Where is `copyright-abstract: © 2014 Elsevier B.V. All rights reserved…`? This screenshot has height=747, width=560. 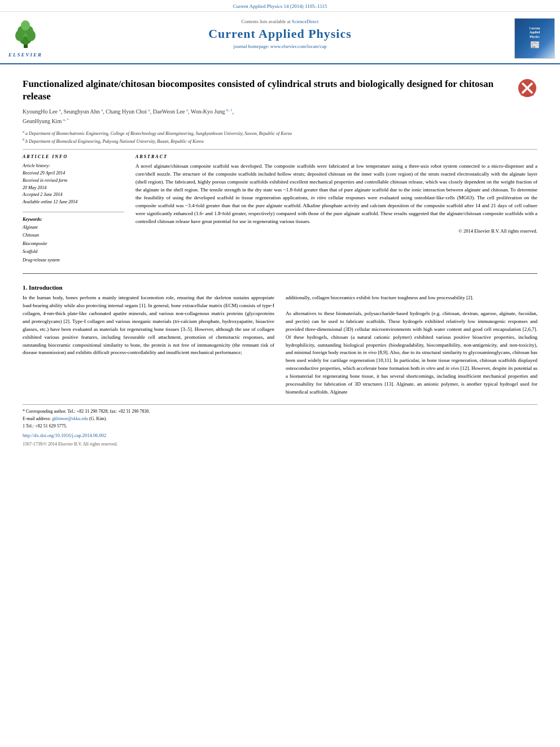
copyright-abstract: © 2014 Elsevier B.V. All rights reserved… is located at coordinates (336, 231).